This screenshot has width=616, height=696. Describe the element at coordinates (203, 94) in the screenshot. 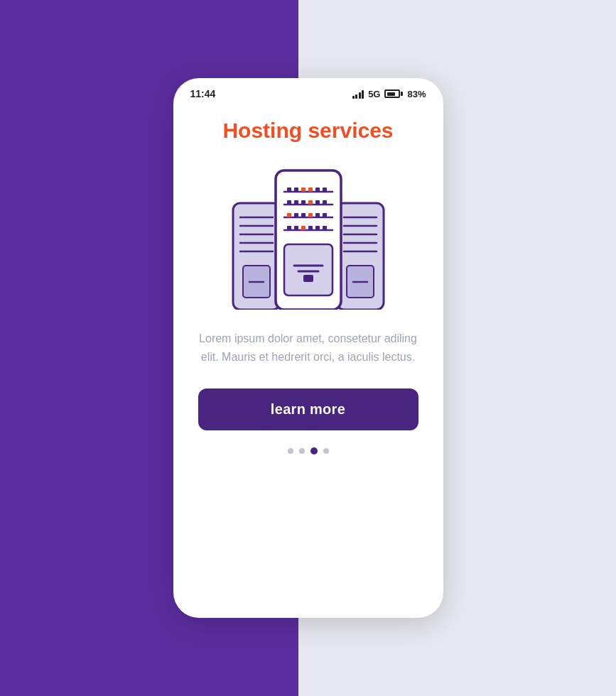

I see `status-time: 11:44` at that location.